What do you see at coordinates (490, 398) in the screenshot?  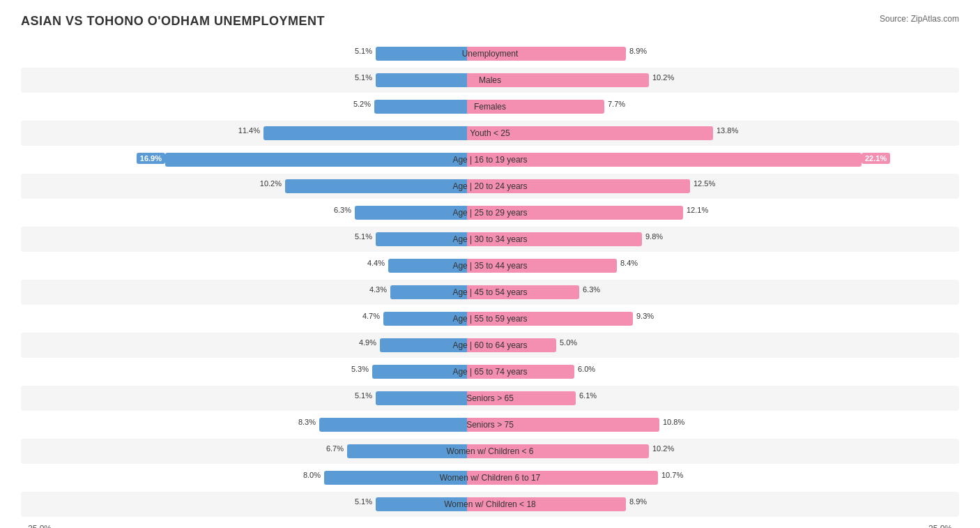 I see `chart-row: 5.1%6.1%Seniors > 65` at bounding box center [490, 398].